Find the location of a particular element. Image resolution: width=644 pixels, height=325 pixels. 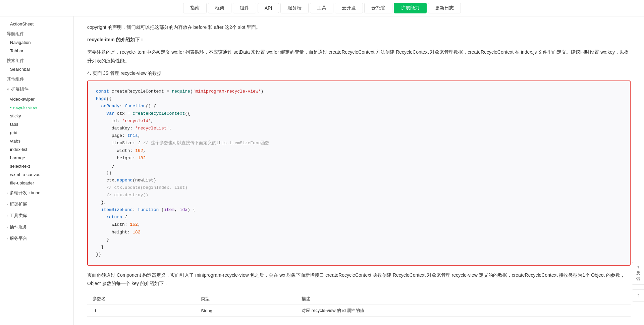

sidebar-kbone-label: 多端开发 kbone is located at coordinates (25, 193).